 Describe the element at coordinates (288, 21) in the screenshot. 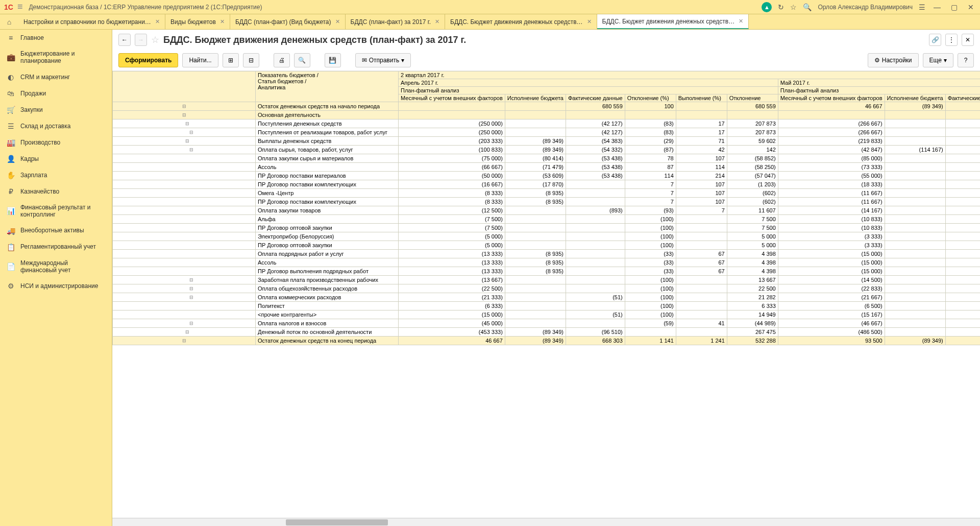

I see `tab: БДДС (план-факт) (Вид бюджета)✕` at that location.